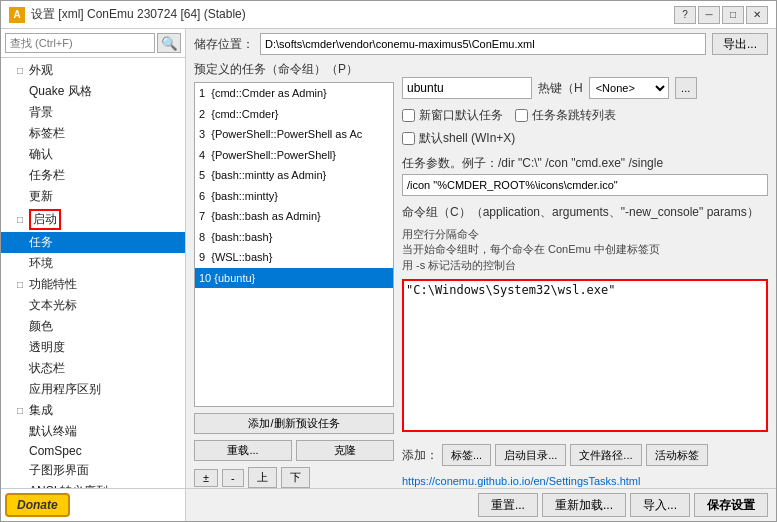 This screenshot has height=522, width=777. I want to click on tree-item-appdistinct: 应用程序区别, so click(93, 390).